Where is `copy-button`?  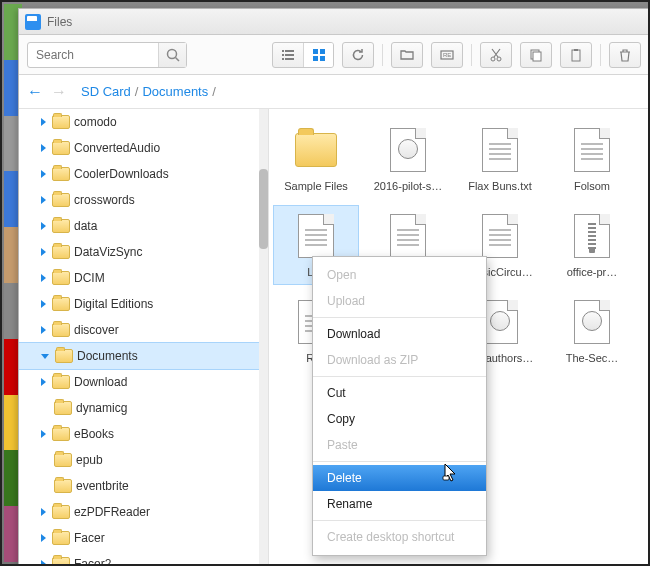 copy-button is located at coordinates (536, 55).